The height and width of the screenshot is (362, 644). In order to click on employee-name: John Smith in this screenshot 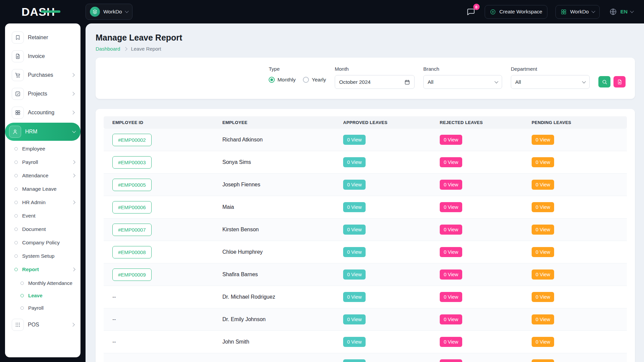, I will do `click(283, 342)`.